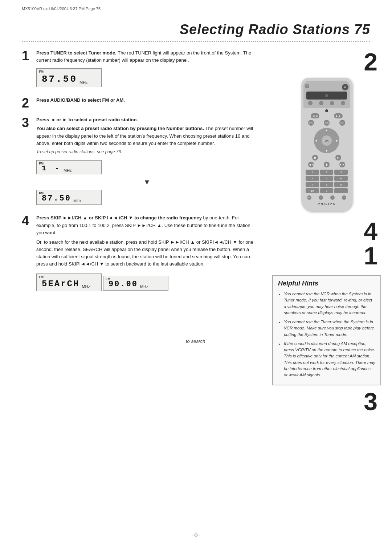 Image resolution: width=392 pixels, height=555 pixels. What do you see at coordinates (341, 178) in the screenshot?
I see `remote-num-6: 6` at bounding box center [341, 178].